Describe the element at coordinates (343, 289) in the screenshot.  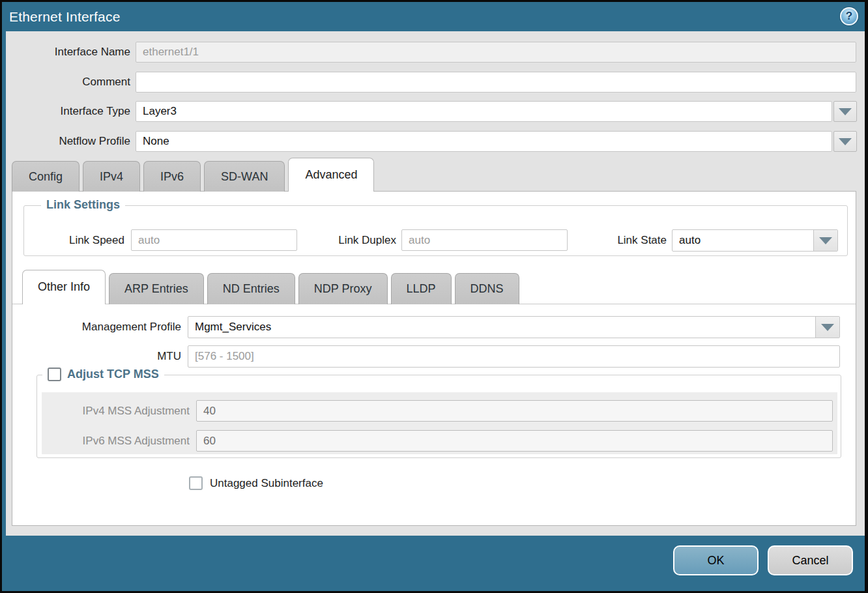
I see `subtab-ndp-proxy: NDP Proxy` at that location.